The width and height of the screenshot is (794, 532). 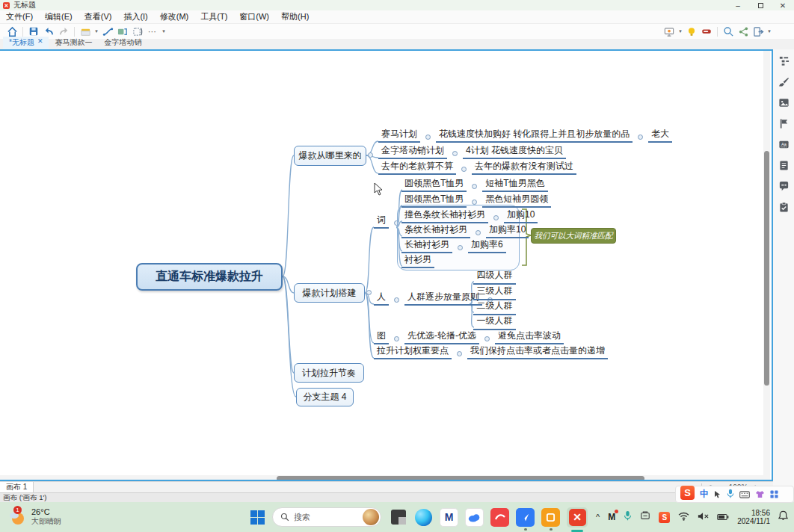 I want to click on topic-row: 圆领黑色T恤男 短袖T恤男黑色, so click(x=475, y=185).